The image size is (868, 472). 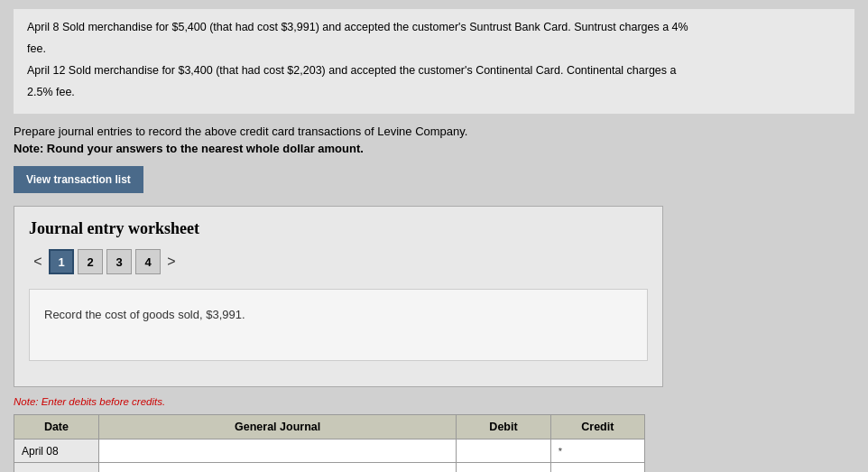 What do you see at coordinates (338, 325) in the screenshot?
I see `record-instruction-box: Record the cost of goods sold, $3,991.` at bounding box center [338, 325].